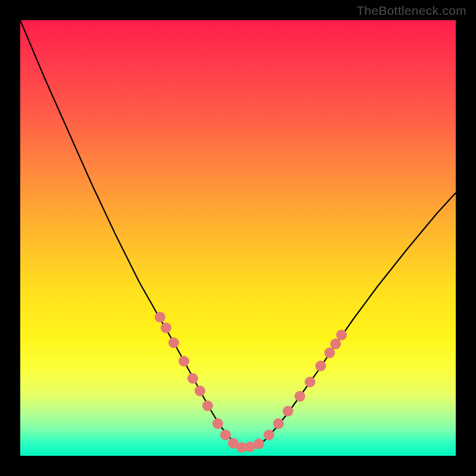 This screenshot has height=476, width=476. Describe the element at coordinates (251, 382) in the screenshot. I see `highlight-markers` at that location.